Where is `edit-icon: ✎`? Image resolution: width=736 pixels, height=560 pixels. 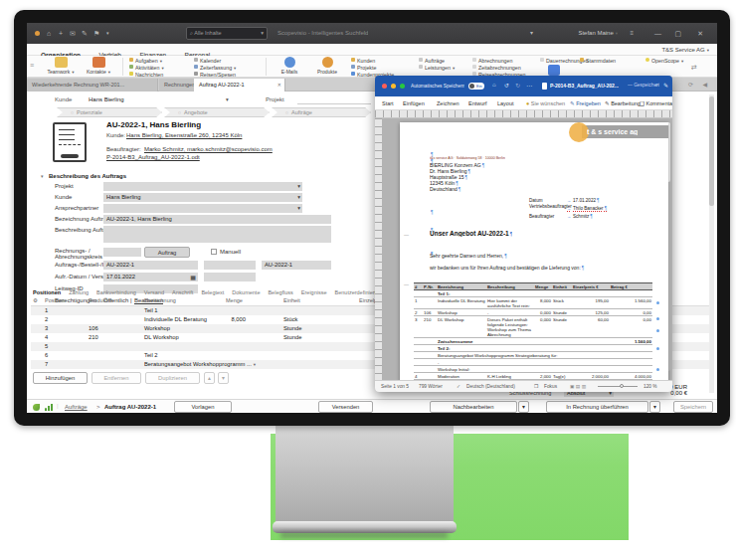 edit-icon: ✎ is located at coordinates (85, 34).